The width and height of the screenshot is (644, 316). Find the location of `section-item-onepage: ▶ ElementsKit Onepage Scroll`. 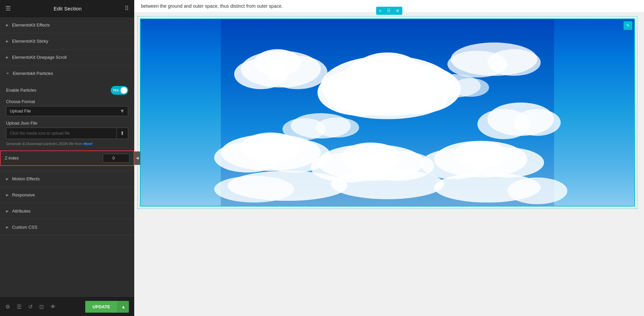

section-item-onepage: ▶ ElementsKit Onepage Scroll is located at coordinates (67, 57).